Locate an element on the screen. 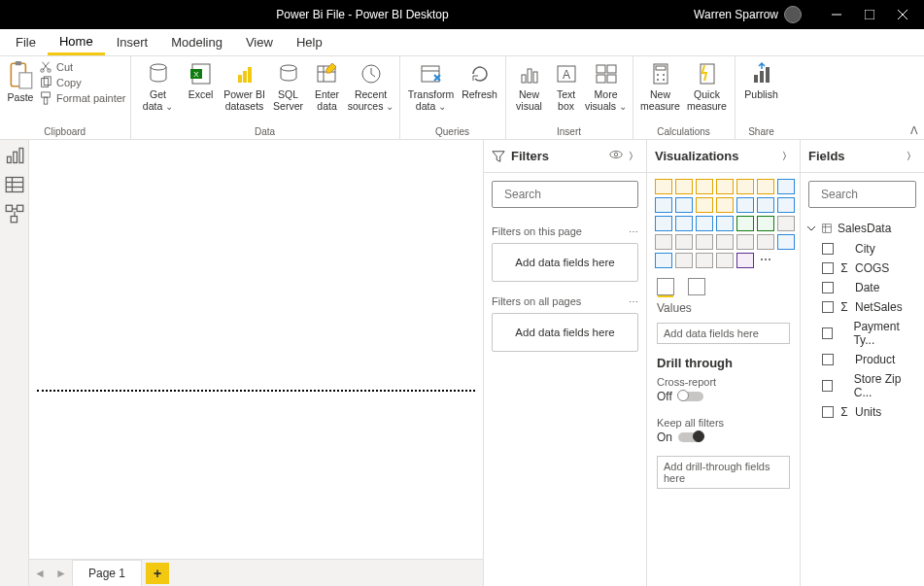  pbi-datasets-button: Power BIdatasets is located at coordinates (245, 90).